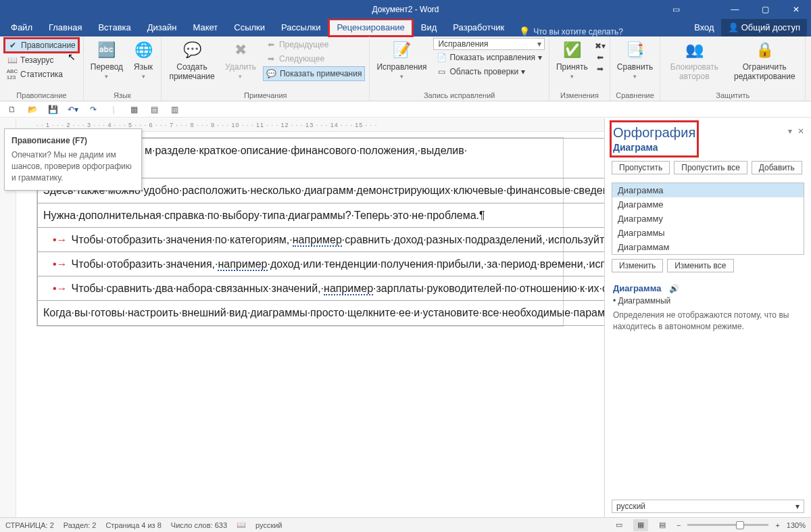 Image resolution: width=811 pixels, height=532 pixels. What do you see at coordinates (654, 132) in the screenshot?
I see `pane-title: Орфография` at bounding box center [654, 132].